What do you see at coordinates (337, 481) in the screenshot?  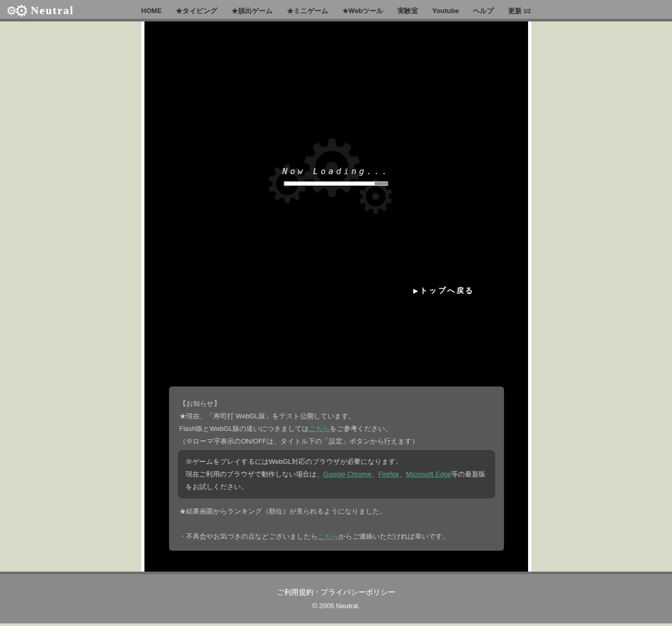 I see `warning-line-browsers: 現在ご利用のブラウザで動作しない場合は、Google Chrome、Firefo…` at bounding box center [337, 481].